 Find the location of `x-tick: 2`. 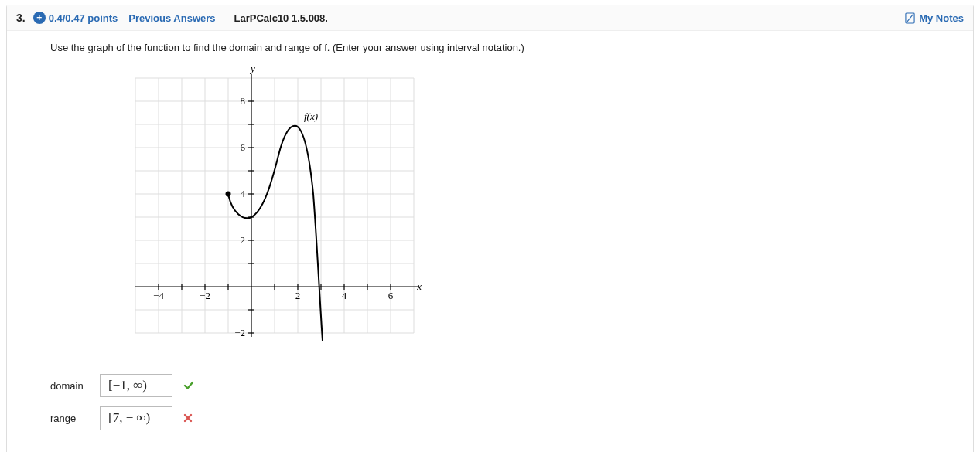

x-tick: 2 is located at coordinates (299, 295).